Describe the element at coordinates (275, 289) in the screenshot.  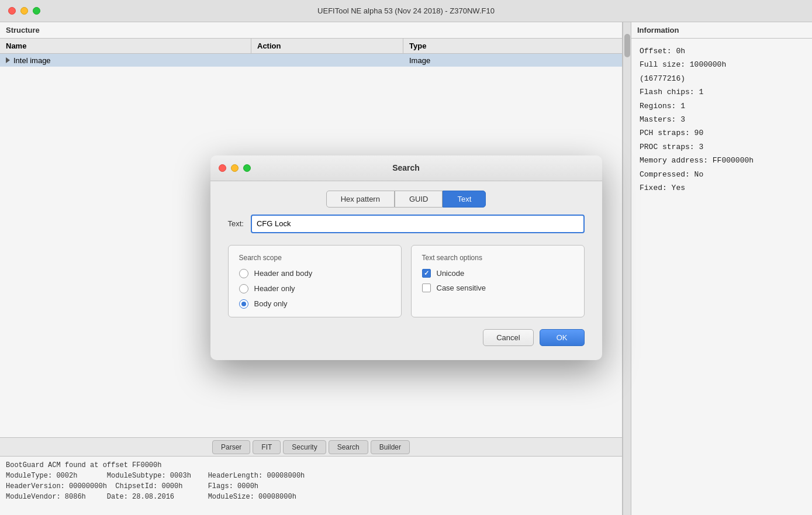
I see `radio-label-header-only: Header only` at that location.